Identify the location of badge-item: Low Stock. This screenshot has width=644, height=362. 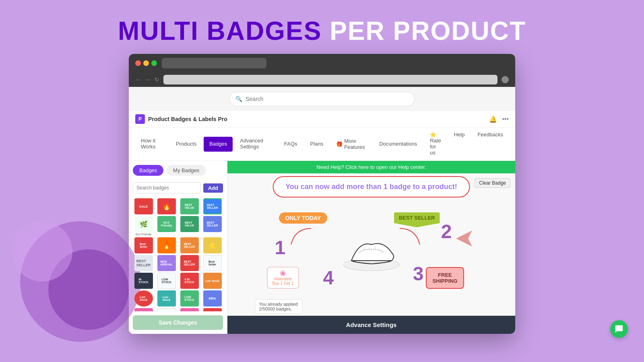
(213, 281).